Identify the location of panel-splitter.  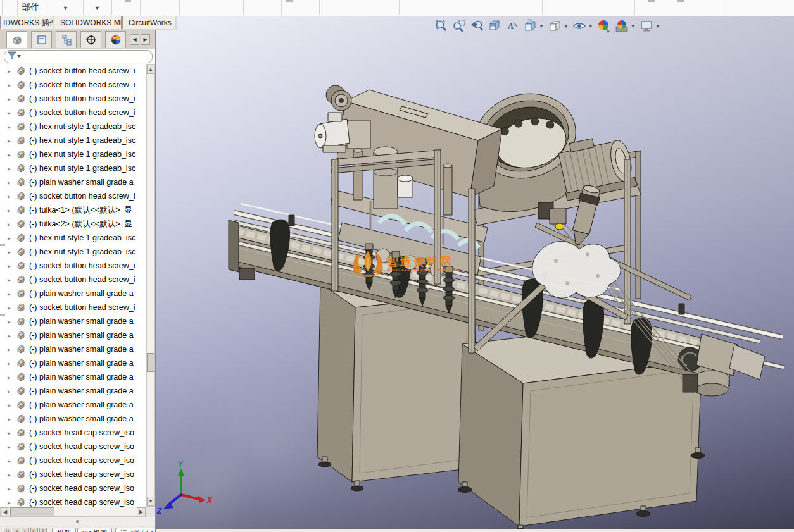
(77, 521).